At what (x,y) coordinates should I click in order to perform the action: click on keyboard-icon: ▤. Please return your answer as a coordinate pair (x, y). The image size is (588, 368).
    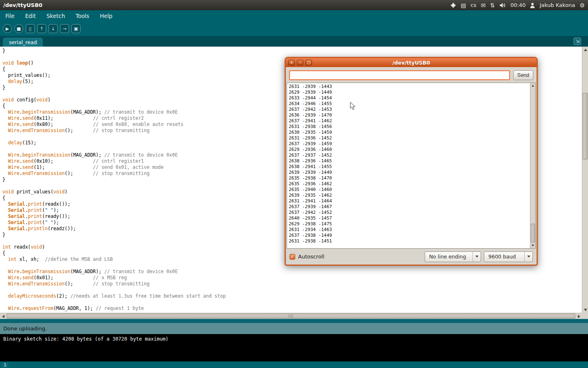
    Looking at the image, I should click on (463, 5).